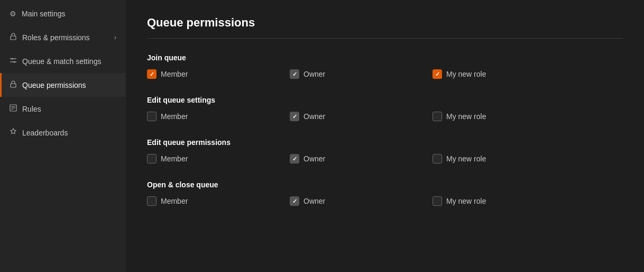 The width and height of the screenshot is (644, 272). What do you see at coordinates (361, 74) in the screenshot?
I see `permission-col-join-queue-1: ✓Owner` at bounding box center [361, 74].